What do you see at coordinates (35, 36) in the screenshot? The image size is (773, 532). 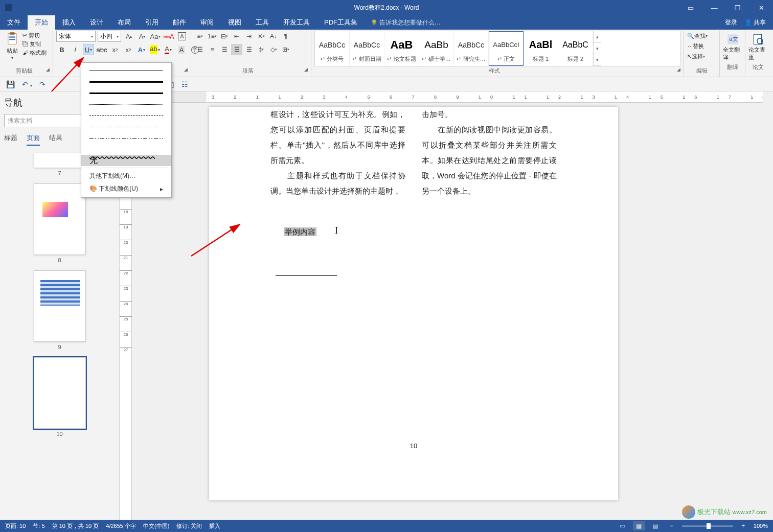 I see `cut-button: ✂ 剪切` at bounding box center [35, 36].